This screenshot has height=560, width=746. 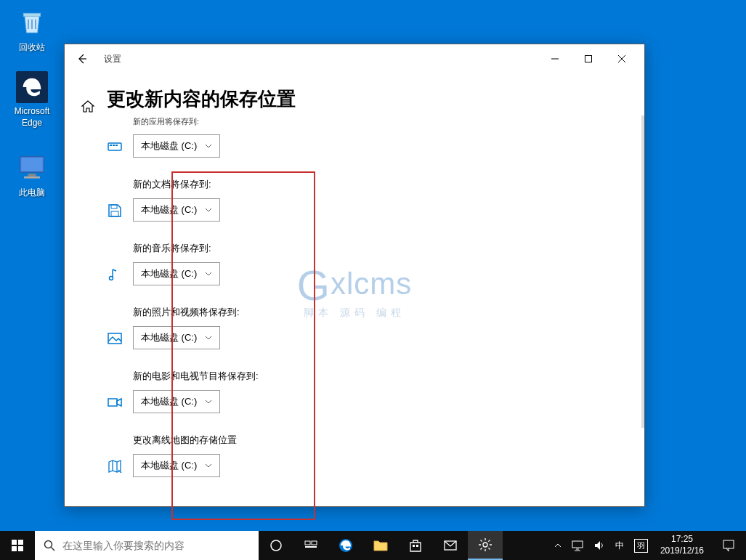 What do you see at coordinates (643, 272) in the screenshot?
I see `scrollbar` at bounding box center [643, 272].